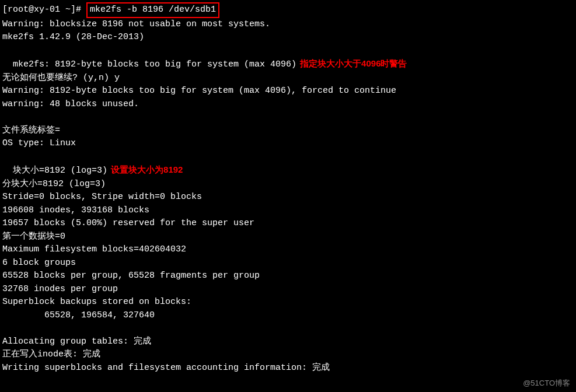  What do you see at coordinates (288, 316) in the screenshot?
I see `output-line: 65528, 196584, 327640` at bounding box center [288, 316].